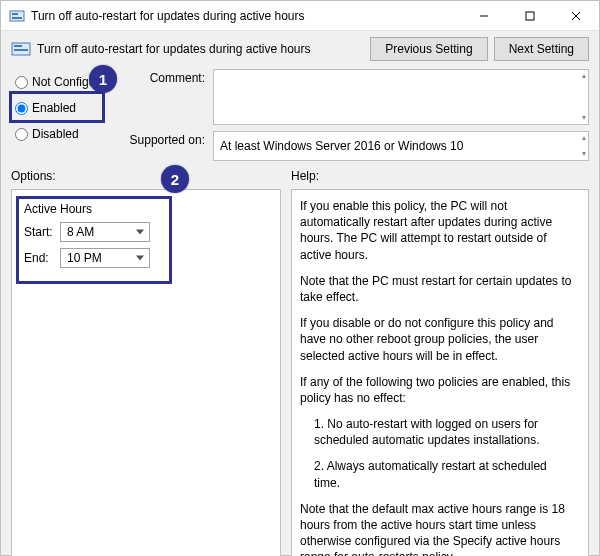 This screenshot has width=600, height=556. Describe the element at coordinates (401, 97) in the screenshot. I see `comment-textarea: ▴▾` at that location.